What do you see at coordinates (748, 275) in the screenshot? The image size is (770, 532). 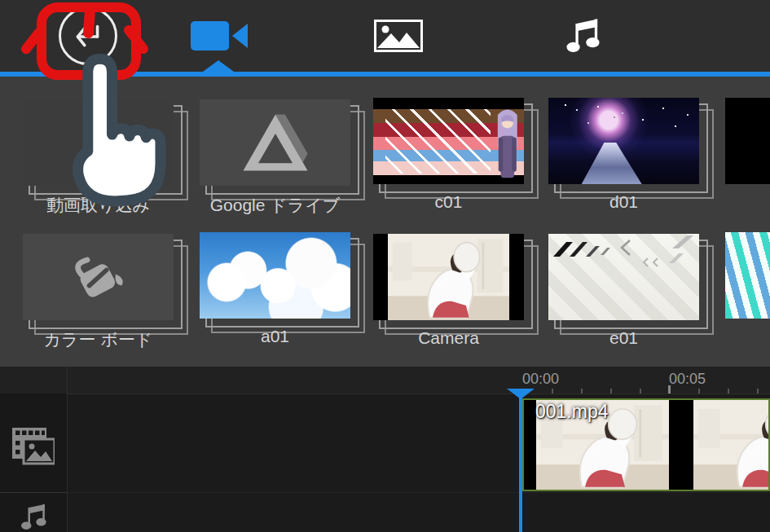 I see `stripes-thumbnail` at bounding box center [748, 275].